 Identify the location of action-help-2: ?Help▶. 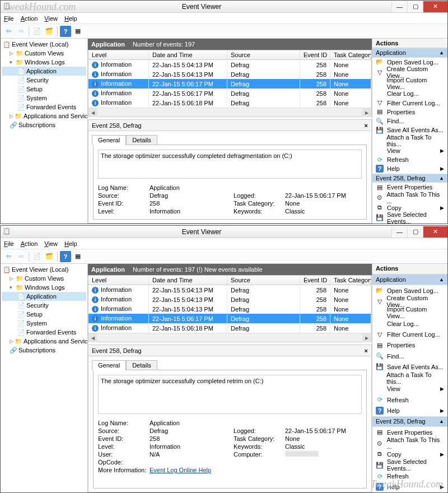
(410, 487).